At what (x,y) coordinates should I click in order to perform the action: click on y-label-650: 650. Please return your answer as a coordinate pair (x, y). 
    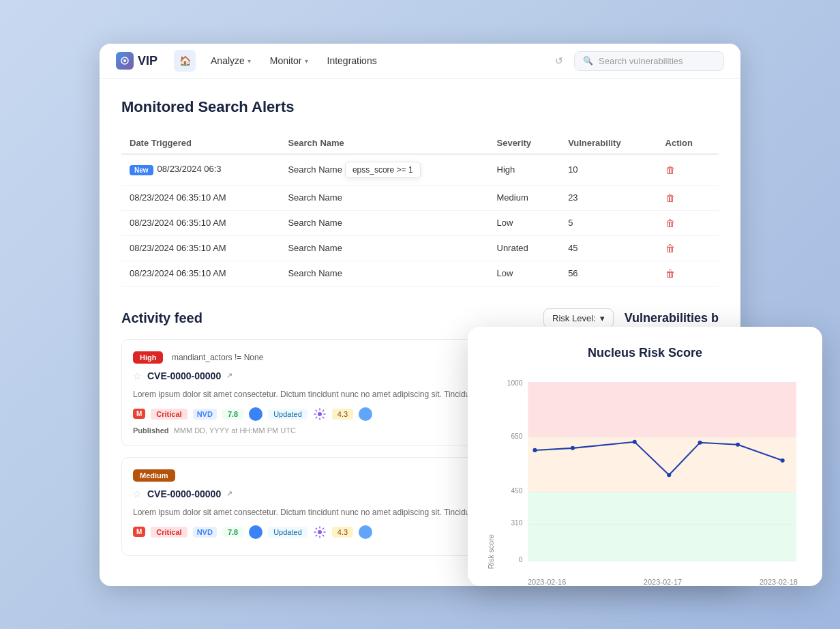
    Looking at the image, I should click on (517, 437).